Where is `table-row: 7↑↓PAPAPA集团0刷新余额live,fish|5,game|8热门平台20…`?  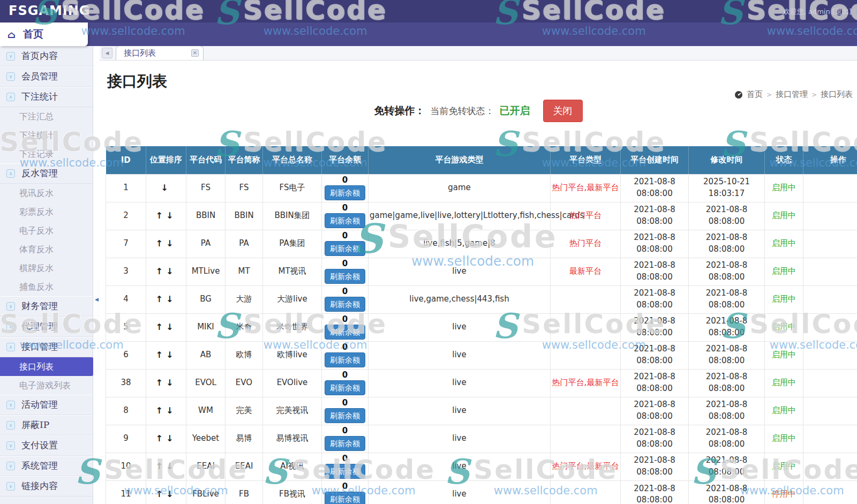
table-row: 7↑↓PAPAPA集团0刷新余额live,fish|5,game|8热门平台20… is located at coordinates (482, 244).